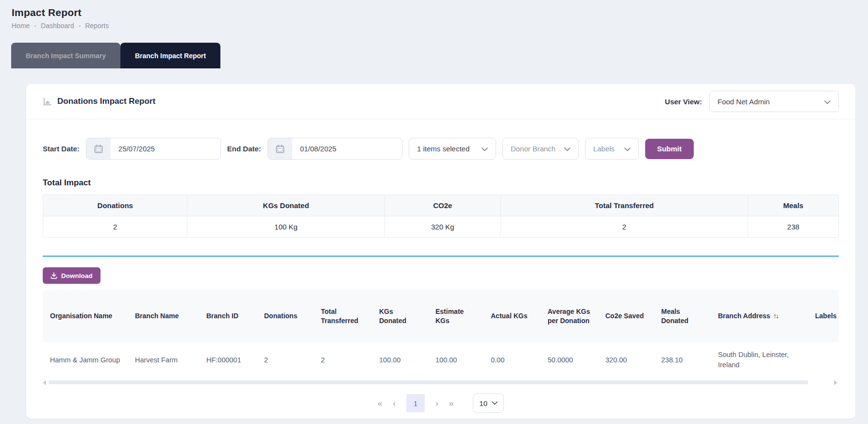  Describe the element at coordinates (416, 403) in the screenshot. I see `pagination-page-1: 1` at that location.